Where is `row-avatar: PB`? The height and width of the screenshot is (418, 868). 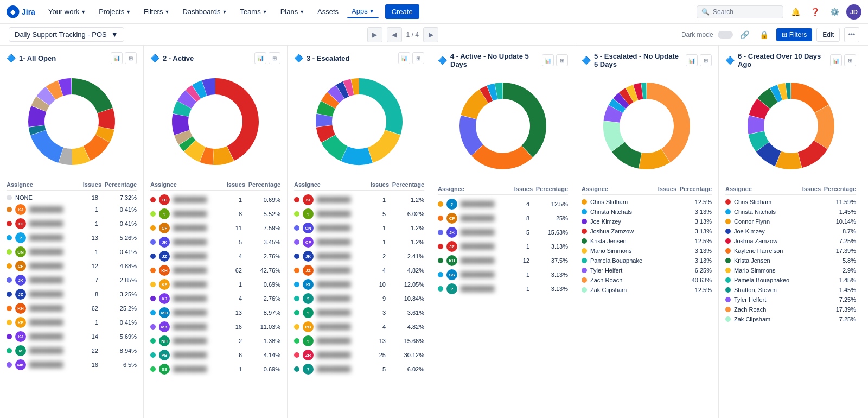 row-avatar: PB is located at coordinates (308, 327).